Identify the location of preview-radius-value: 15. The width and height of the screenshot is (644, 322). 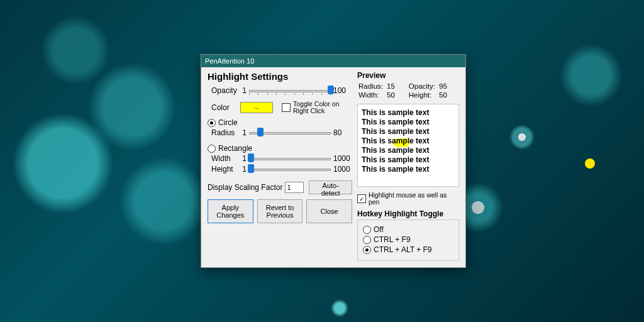
(392, 86).